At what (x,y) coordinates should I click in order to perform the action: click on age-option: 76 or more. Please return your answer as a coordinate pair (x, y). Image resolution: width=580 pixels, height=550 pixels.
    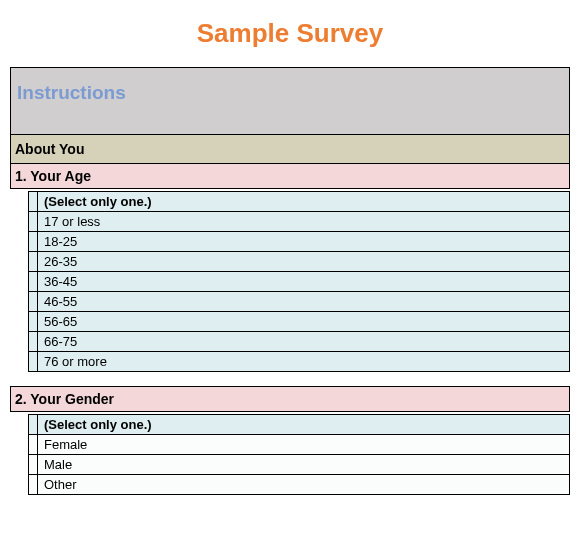
    Looking at the image, I should click on (304, 362).